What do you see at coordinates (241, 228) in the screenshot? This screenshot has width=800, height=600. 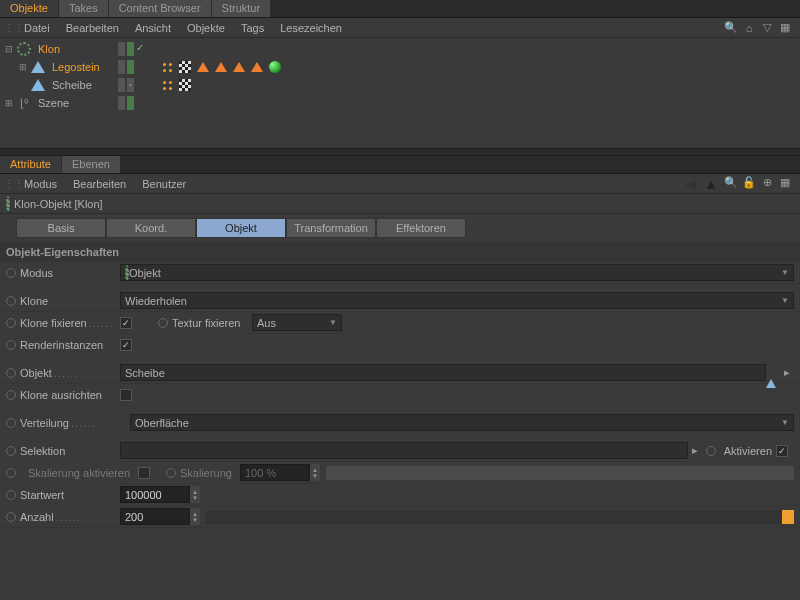 I see `tab-objekt: Objekt` at bounding box center [241, 228].